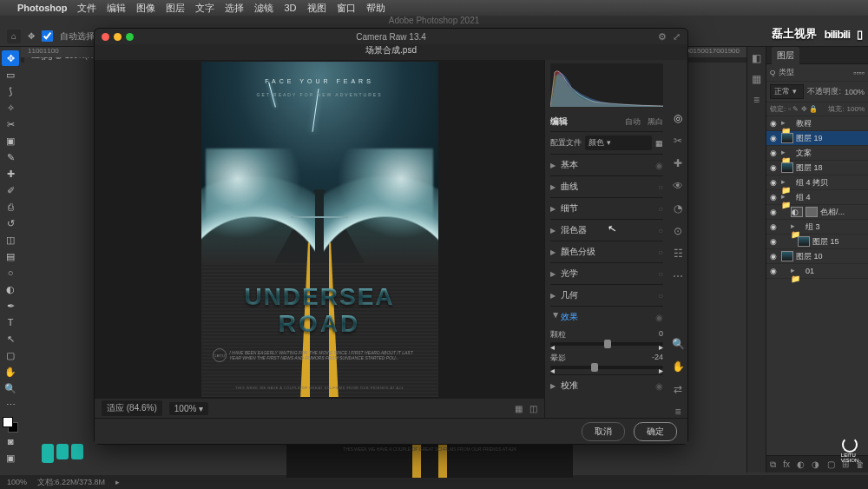 The image size is (868, 489). What do you see at coordinates (818, 257) in the screenshot?
I see `layer-row: ◉图层 10` at bounding box center [818, 257].